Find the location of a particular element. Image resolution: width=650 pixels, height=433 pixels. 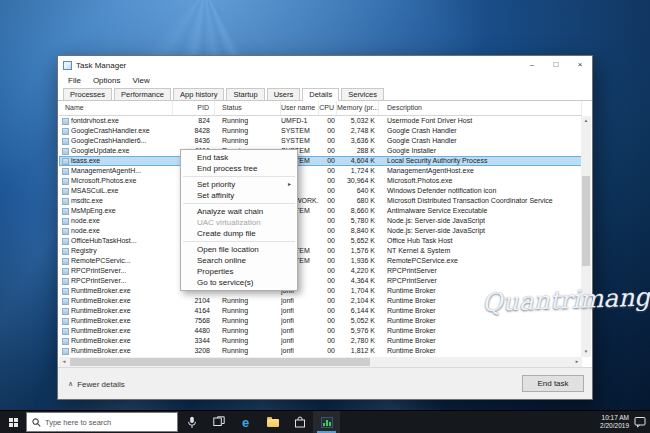

title-bar: Task Manager – □ × is located at coordinates (325, 65).